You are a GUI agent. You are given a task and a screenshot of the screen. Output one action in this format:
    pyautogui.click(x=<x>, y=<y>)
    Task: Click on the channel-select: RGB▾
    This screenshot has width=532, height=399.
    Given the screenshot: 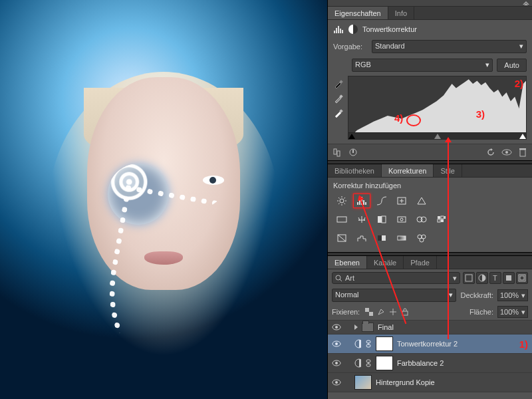 What is the action you would take?
    pyautogui.click(x=422, y=65)
    